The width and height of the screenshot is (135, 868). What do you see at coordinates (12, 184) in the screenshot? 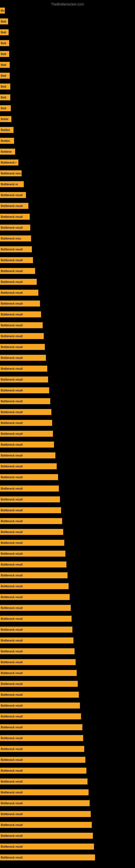
I see `bar-row: Bottleneck re` at bounding box center [12, 184].